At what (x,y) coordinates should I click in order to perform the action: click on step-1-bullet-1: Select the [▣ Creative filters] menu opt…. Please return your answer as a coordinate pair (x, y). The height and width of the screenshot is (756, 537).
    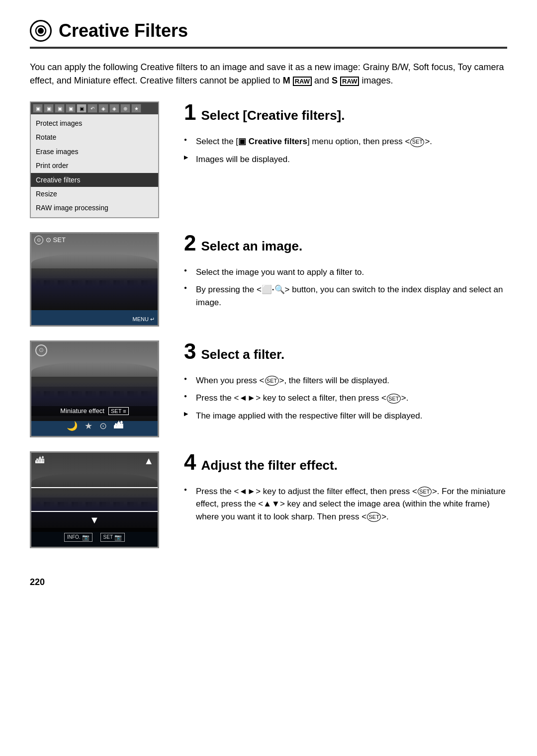
    Looking at the image, I should click on (346, 142).